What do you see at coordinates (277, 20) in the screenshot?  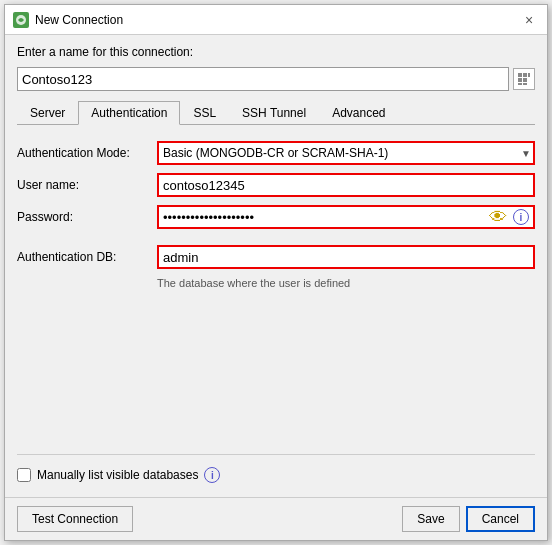 I see `dialog-title: New Connection` at bounding box center [277, 20].